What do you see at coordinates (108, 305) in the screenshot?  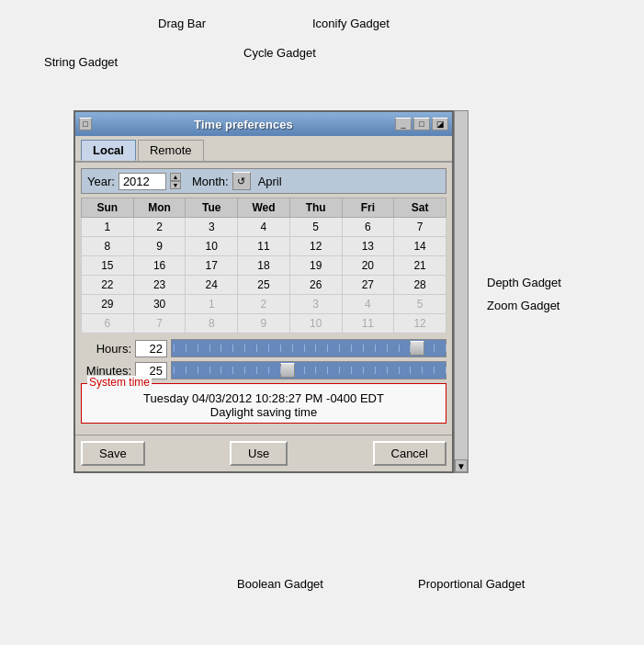 I see `calendar-day-cell: 29` at bounding box center [108, 305].